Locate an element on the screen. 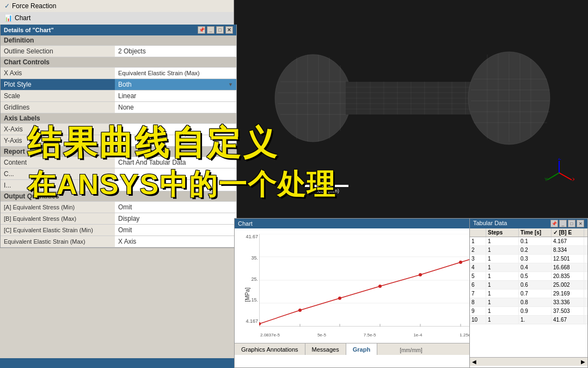  table-row: 8 1 0.8 33.336 is located at coordinates (529, 303).